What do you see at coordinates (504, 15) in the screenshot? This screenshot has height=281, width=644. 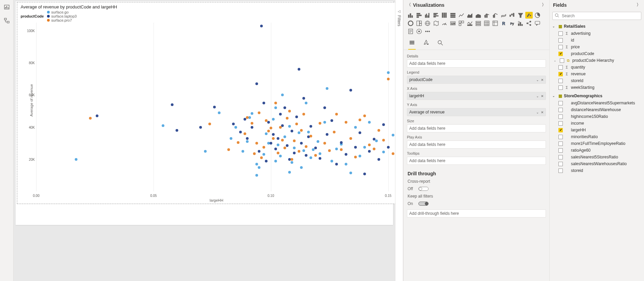 I see `ribbon-icon` at bounding box center [504, 15].